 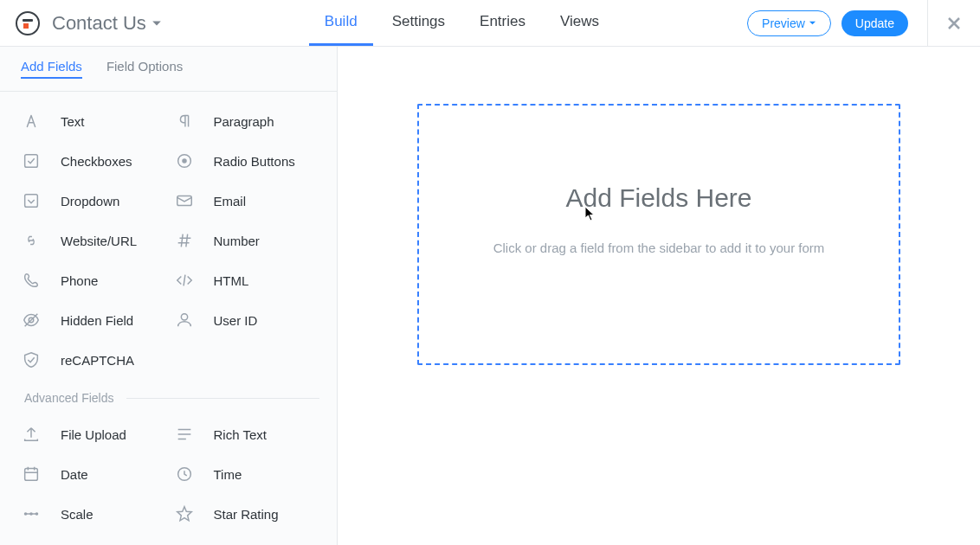 I want to click on field-label: Paragraph, so click(x=244, y=121).